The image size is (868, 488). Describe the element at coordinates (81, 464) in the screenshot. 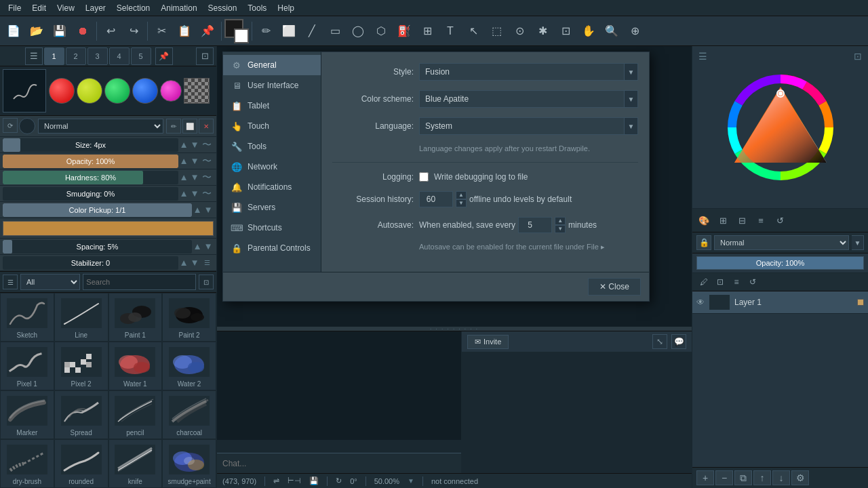

I see `brush-rounded: rounded` at that location.